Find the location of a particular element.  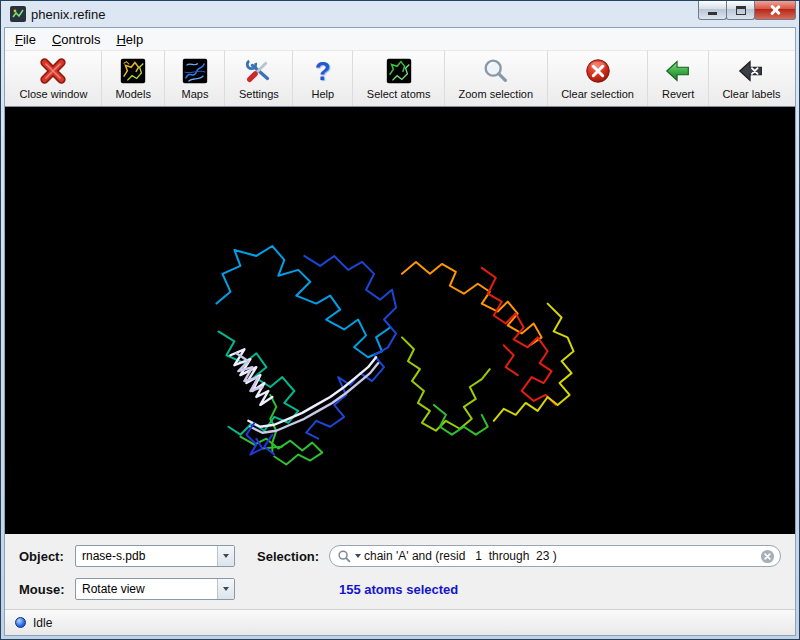

select-atoms-icon is located at coordinates (399, 71).